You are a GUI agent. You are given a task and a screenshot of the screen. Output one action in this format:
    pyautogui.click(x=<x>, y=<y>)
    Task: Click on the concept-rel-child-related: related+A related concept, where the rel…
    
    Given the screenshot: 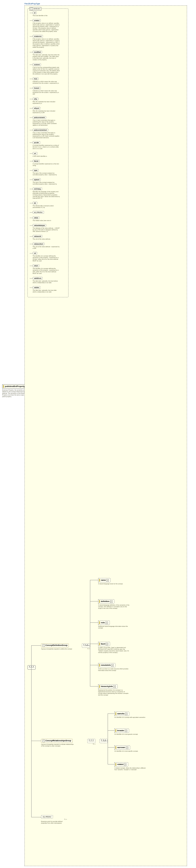 What is the action you would take?
    pyautogui.click(x=130, y=766)
    